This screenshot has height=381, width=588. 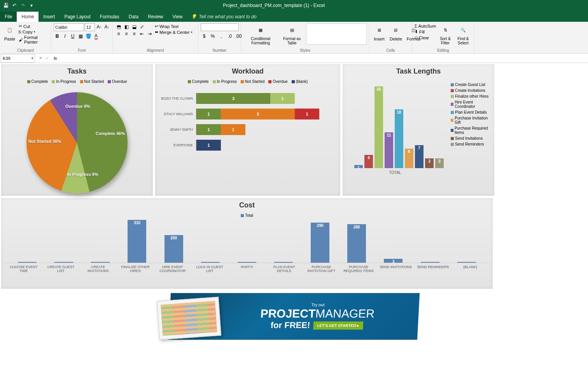 What do you see at coordinates (248, 122) in the screenshot?
I see `workload-bar-chart: BOZO THE CLOWN31STACY WILLIAMS131JENNY S…` at bounding box center [248, 122].